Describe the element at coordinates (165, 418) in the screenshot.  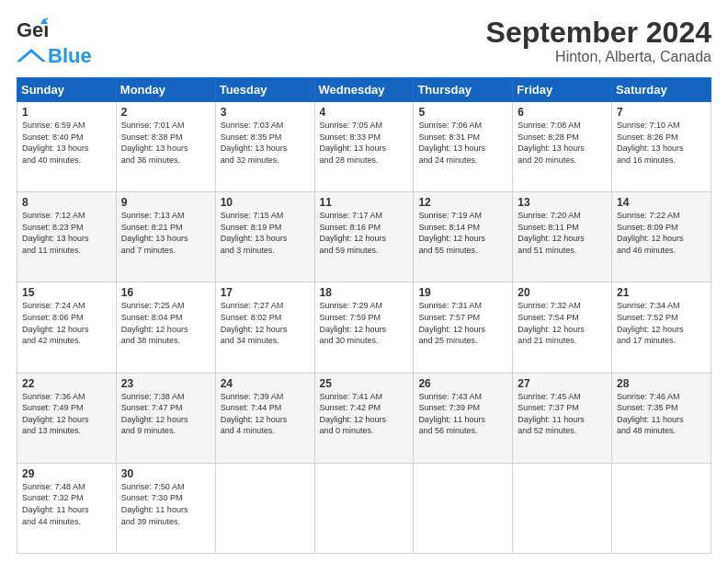
I see `table-row: 23Sunrise: 7:38 AMSunset: 7:47 PMDayligh…` at that location.